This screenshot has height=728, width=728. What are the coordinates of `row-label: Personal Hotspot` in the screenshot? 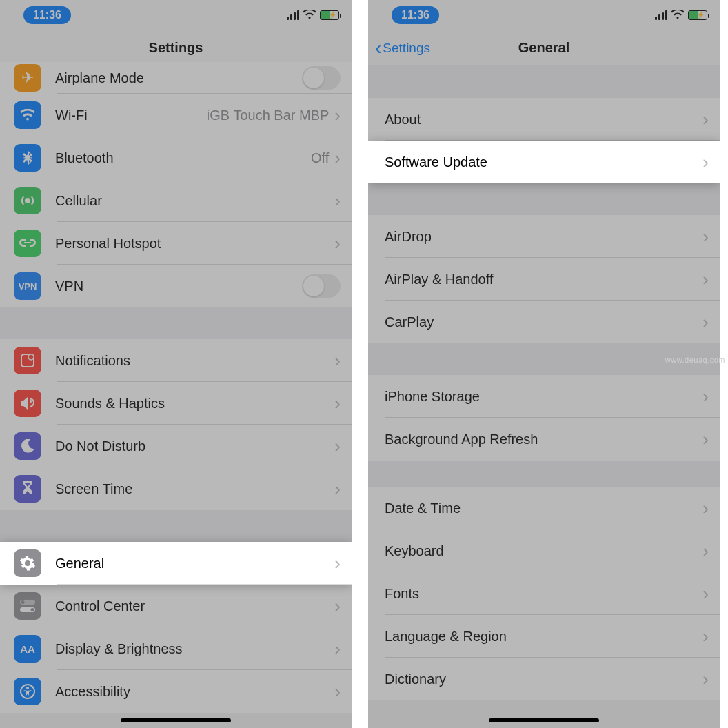 It's located at (194, 244).